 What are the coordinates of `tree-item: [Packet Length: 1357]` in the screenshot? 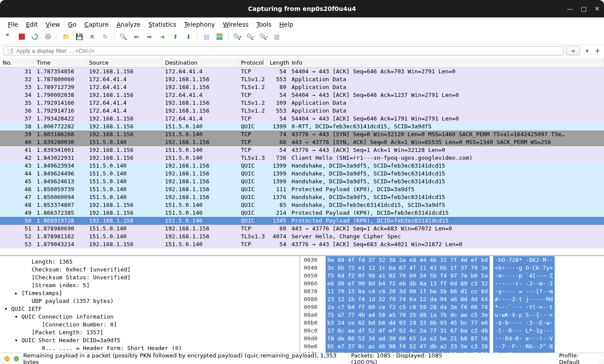 It's located at (150, 333).